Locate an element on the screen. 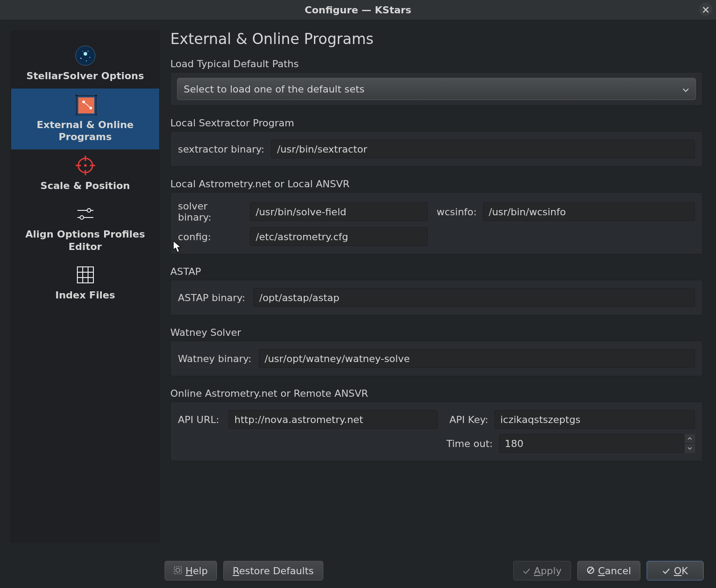 The height and width of the screenshot is (588, 716). input-astap-binary is located at coordinates (474, 298).